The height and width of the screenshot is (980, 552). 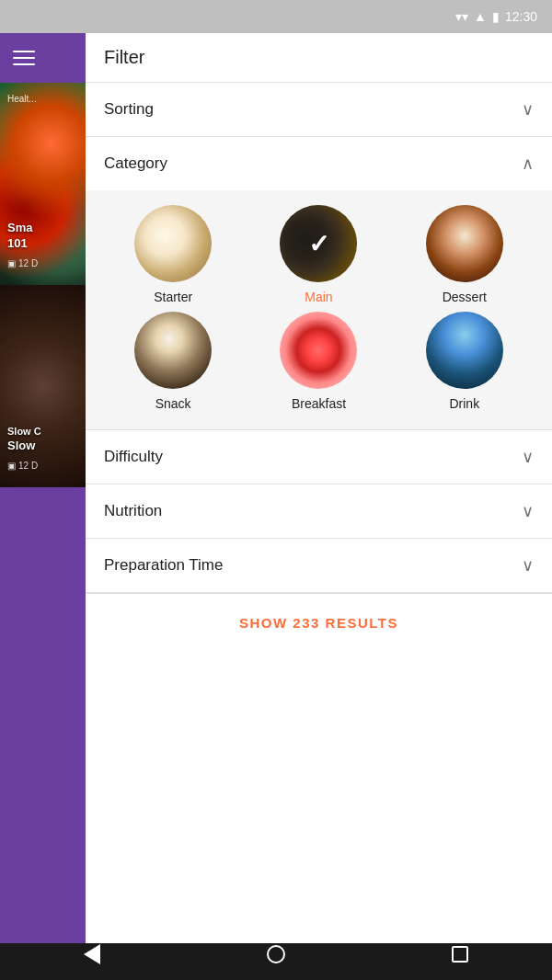 I want to click on hamburger-line2, so click(x=24, y=58).